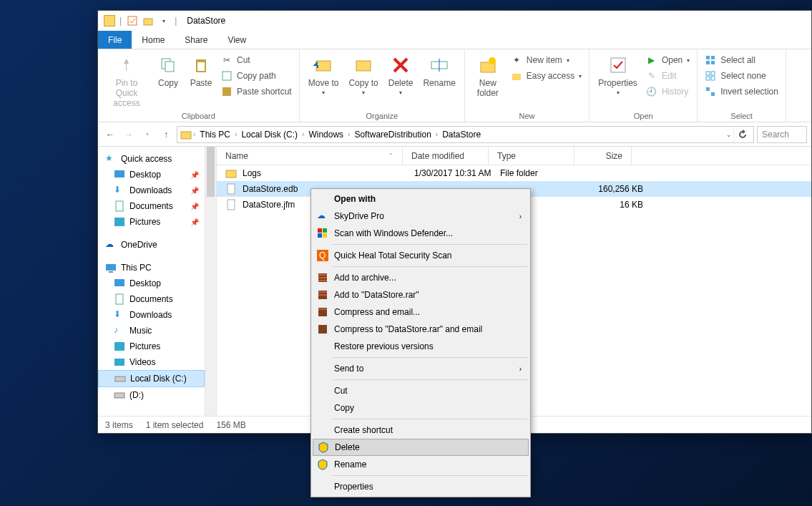 This screenshot has height=506, width=812. What do you see at coordinates (439, 82) in the screenshot?
I see `rename-button: Rename` at bounding box center [439, 82].